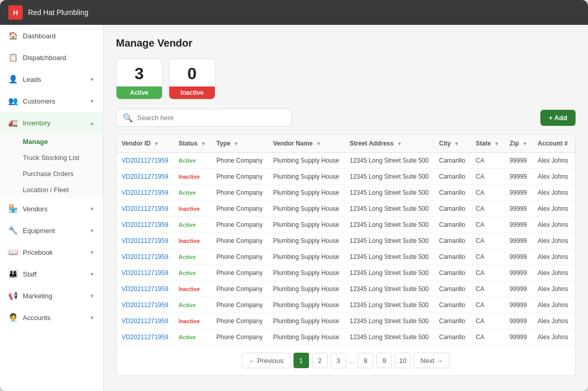 Image resolution: width=588 pixels, height=391 pixels. I want to click on inactive-label: Inactive, so click(192, 93).